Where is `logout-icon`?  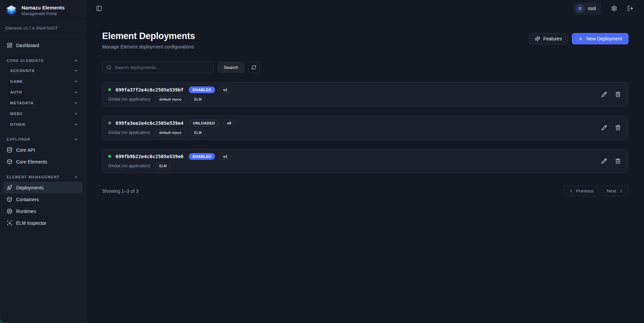 logout-icon is located at coordinates (630, 8).